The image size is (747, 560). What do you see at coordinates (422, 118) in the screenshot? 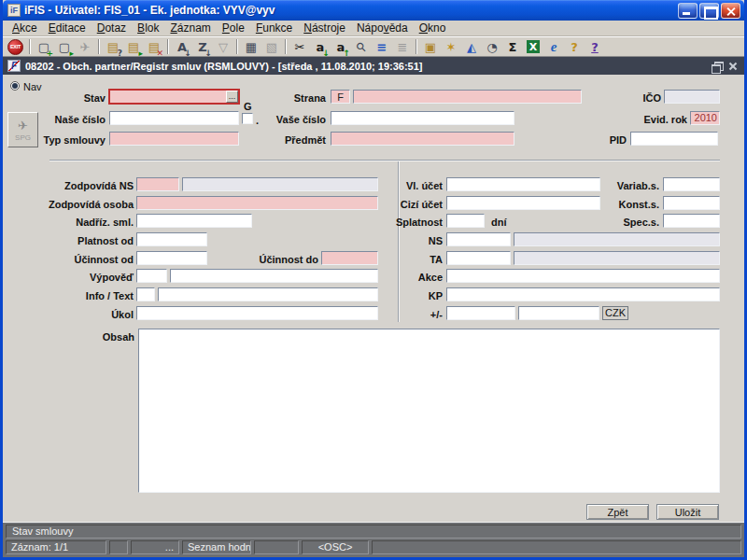
I see `vase-cislo-input` at bounding box center [422, 118].